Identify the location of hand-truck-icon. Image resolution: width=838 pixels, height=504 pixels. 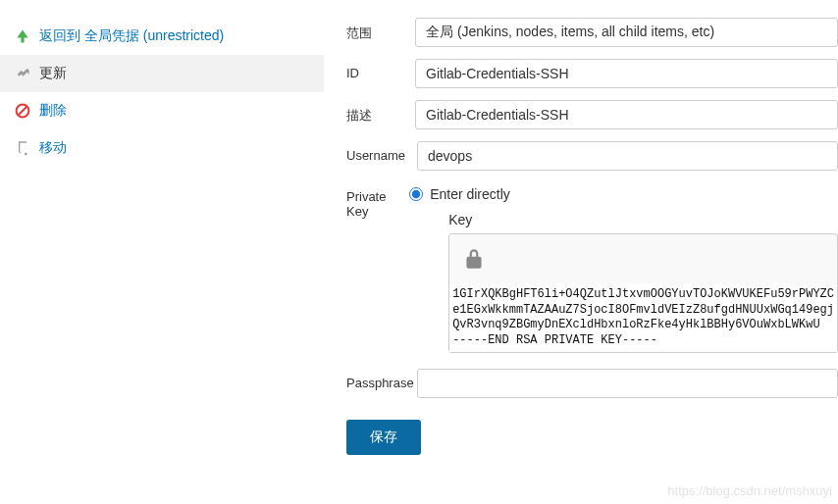
(23, 148).